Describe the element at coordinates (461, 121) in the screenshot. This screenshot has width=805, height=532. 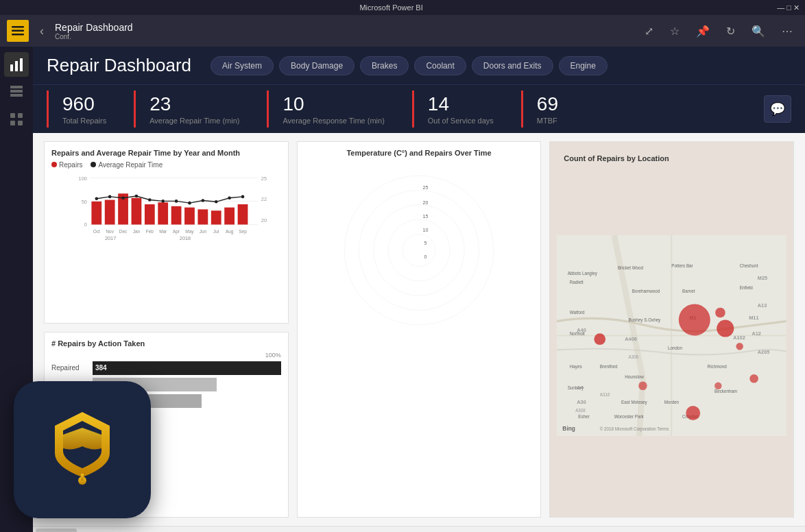
I see `stat-out-of-service-label: Out of Service days` at that location.